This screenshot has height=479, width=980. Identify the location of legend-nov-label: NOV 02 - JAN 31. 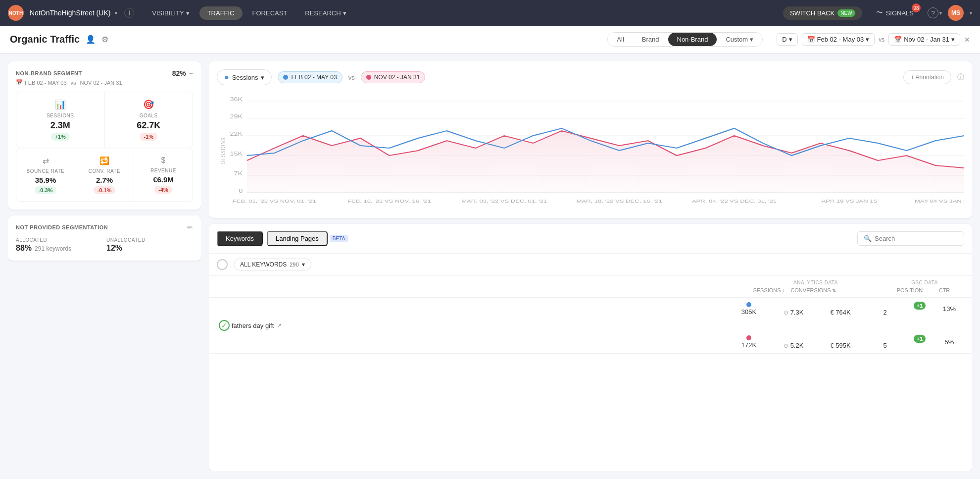
(397, 77).